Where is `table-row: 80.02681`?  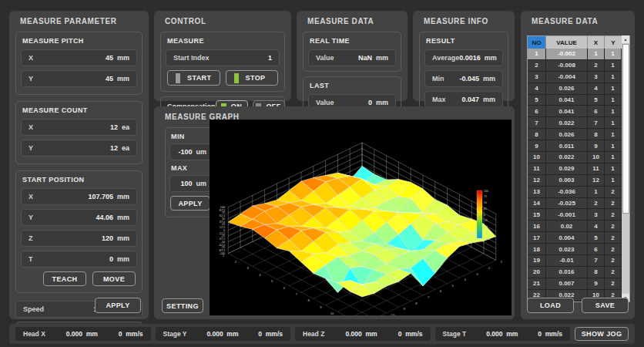
table-row: 80.02681 is located at coordinates (579, 134).